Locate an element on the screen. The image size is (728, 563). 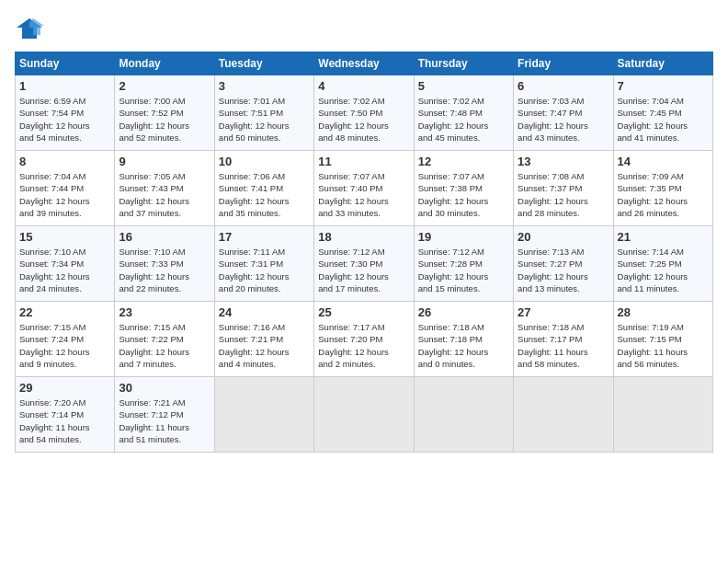
header-saturday: Saturday is located at coordinates (663, 64).